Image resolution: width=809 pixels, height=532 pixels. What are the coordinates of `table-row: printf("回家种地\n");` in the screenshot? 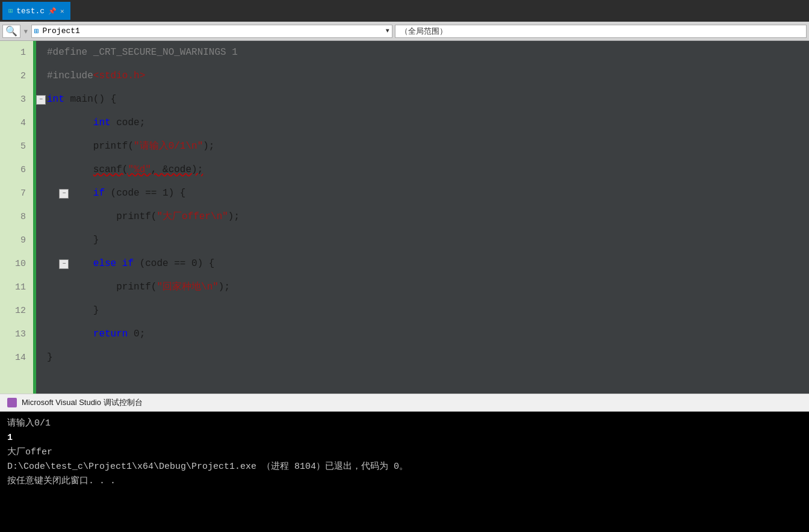 It's located at (423, 288).